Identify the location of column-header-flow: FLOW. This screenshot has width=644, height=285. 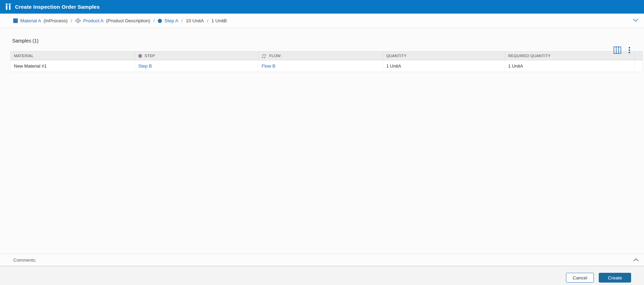
(321, 56).